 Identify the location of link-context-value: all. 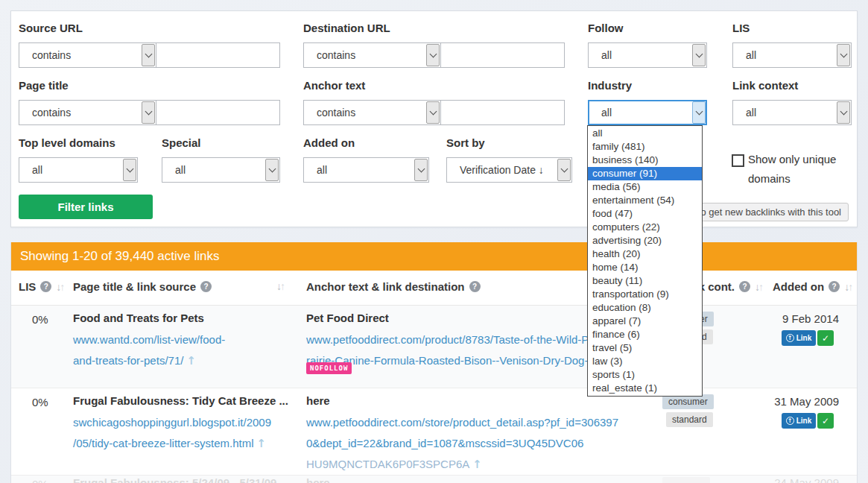
(751, 113).